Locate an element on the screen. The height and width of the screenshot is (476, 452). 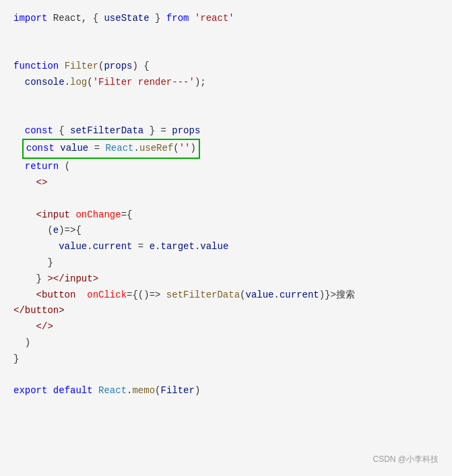
line-15: value.current = e.target.value is located at coordinates (226, 247).